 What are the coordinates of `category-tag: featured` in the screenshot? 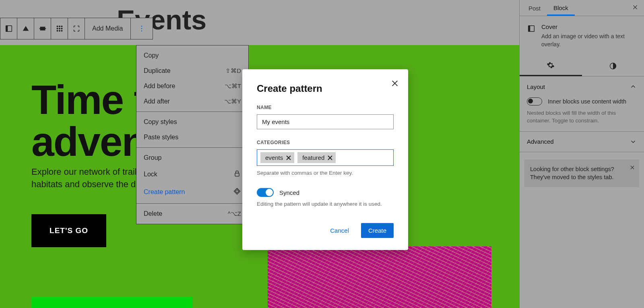 It's located at (316, 158).